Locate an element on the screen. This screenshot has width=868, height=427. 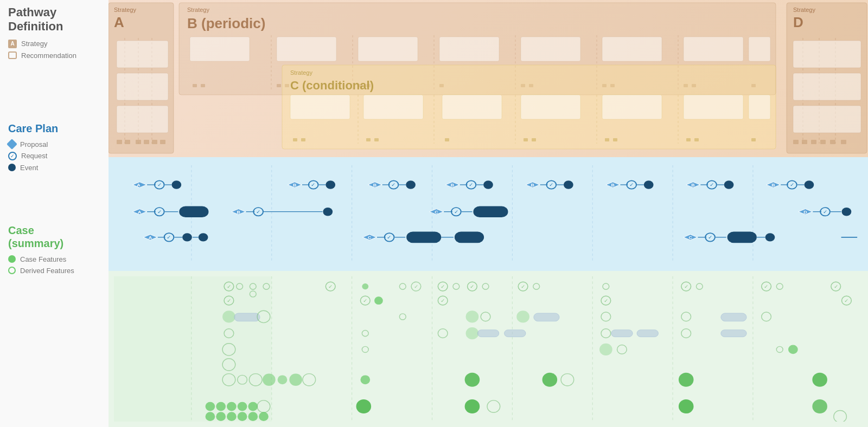
request-legend-item: ✓ Request is located at coordinates (54, 156).